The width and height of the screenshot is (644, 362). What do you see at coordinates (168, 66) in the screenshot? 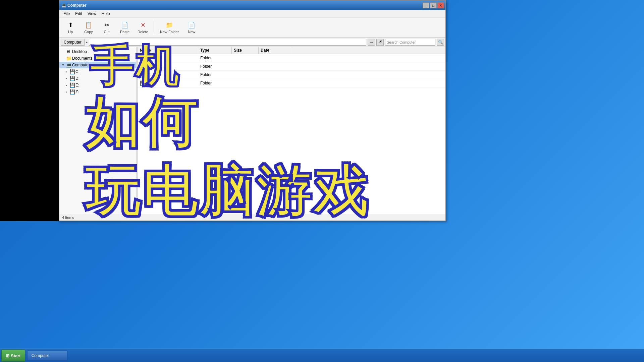
I see `file-name-d: 💾D:` at bounding box center [168, 66].